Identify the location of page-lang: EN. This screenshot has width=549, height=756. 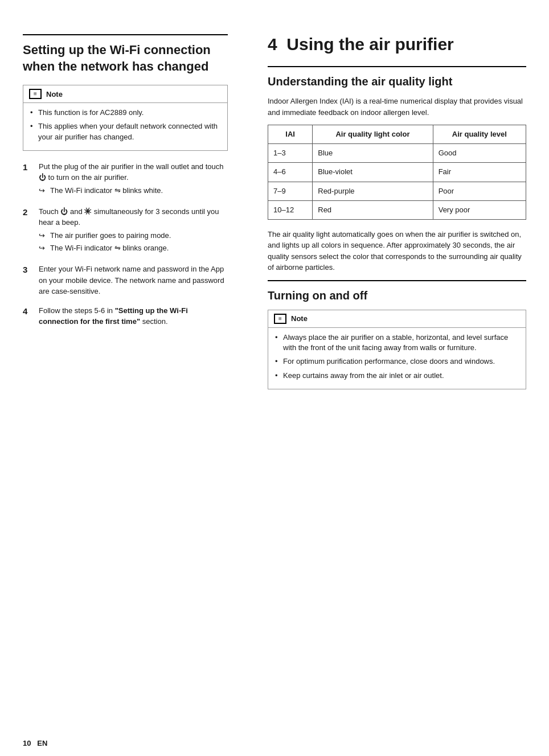
(42, 743).